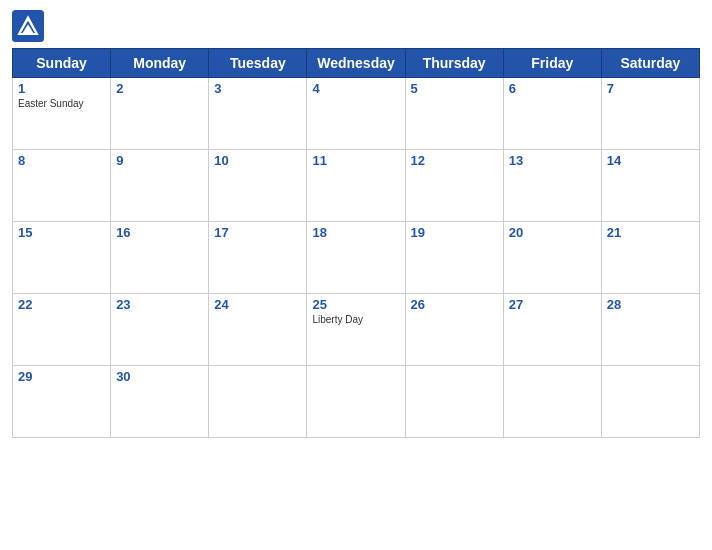  Describe the element at coordinates (650, 64) in the screenshot. I see `weekday-header-cell: Saturday` at that location.